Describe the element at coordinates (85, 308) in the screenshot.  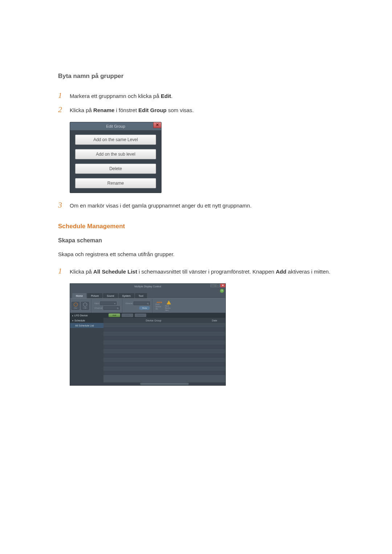
I see `power-off-label: Off` at that location.